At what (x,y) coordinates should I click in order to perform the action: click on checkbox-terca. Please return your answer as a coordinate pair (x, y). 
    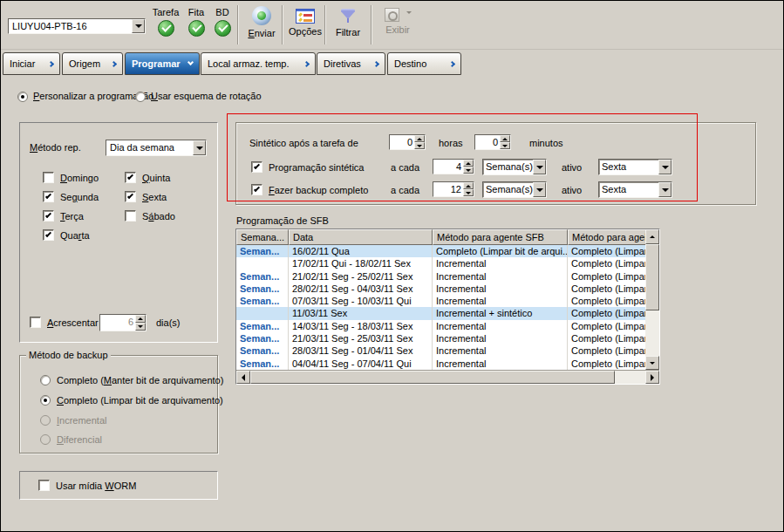
    Looking at the image, I should click on (49, 216).